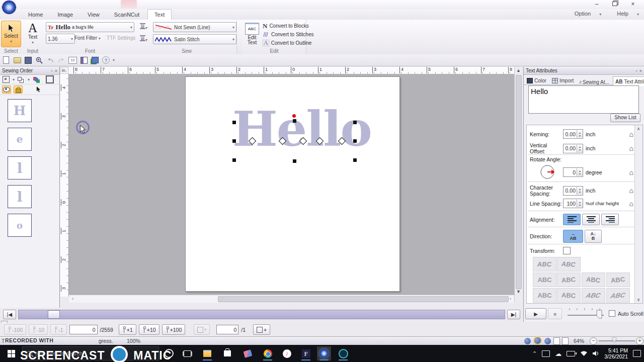 The height and width of the screenshot is (362, 644). I want to click on stitch-minus-100-button: -100, so click(15, 330).